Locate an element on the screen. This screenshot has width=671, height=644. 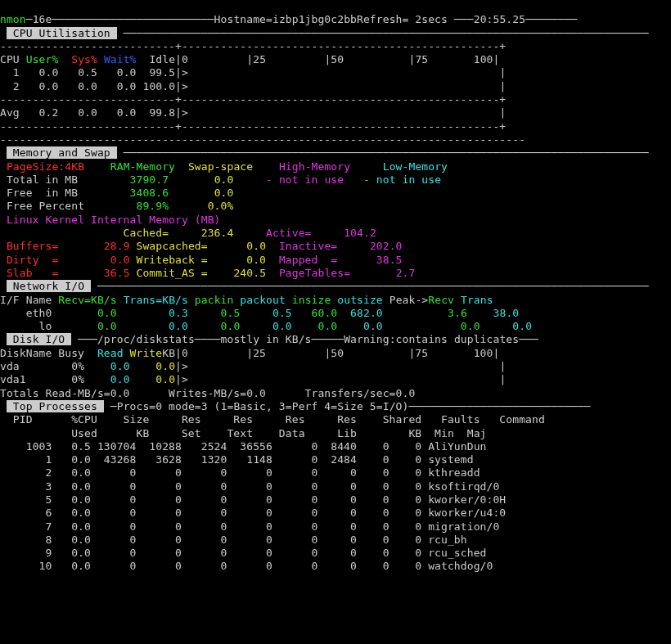
cpu-sep-top: ---------------------------+------------… is located at coordinates (253, 46).